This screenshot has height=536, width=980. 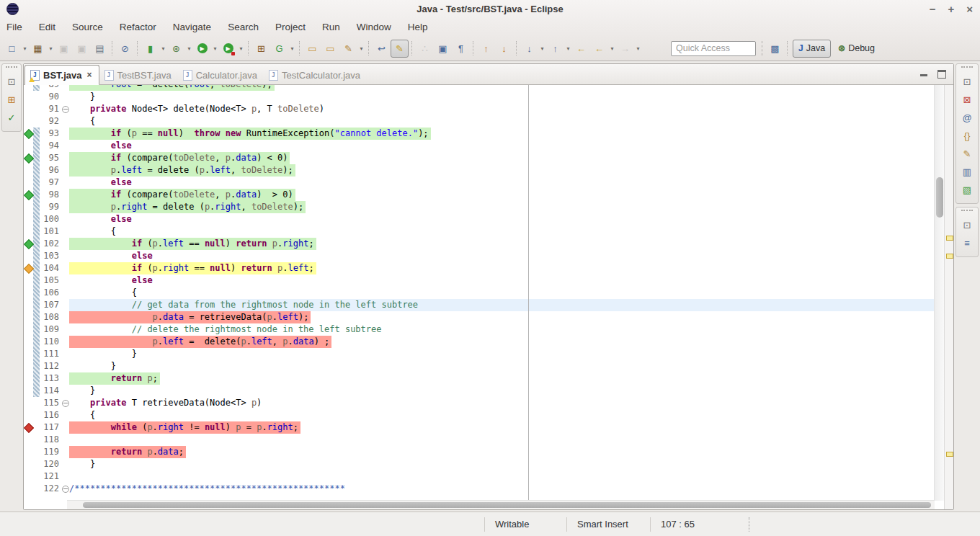 What do you see at coordinates (82, 49) in the screenshot?
I see `save-all-icon: ▣` at bounding box center [82, 49].